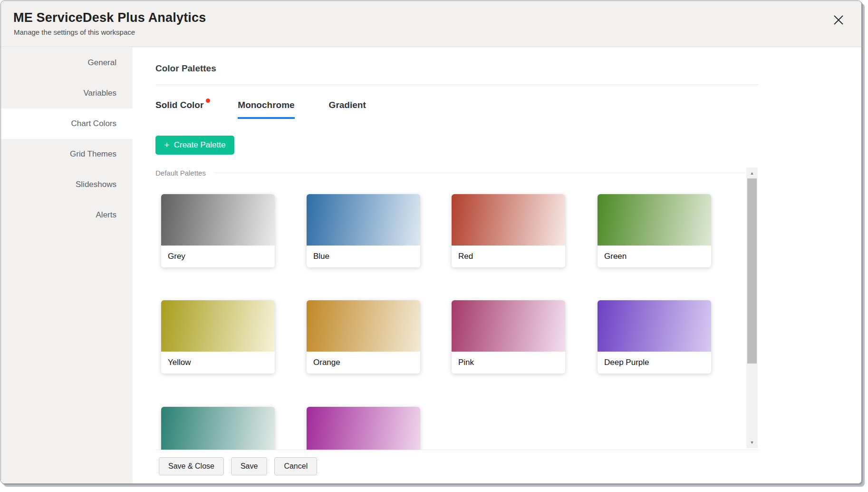 The image size is (868, 492). Describe the element at coordinates (839, 21) in the screenshot. I see `close-button` at that location.